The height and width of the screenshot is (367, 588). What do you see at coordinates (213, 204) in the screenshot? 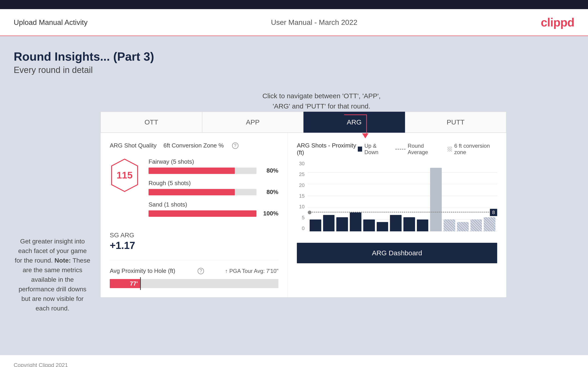
I see `bar-label-sand: Sand (1 shots)` at bounding box center [213, 204].